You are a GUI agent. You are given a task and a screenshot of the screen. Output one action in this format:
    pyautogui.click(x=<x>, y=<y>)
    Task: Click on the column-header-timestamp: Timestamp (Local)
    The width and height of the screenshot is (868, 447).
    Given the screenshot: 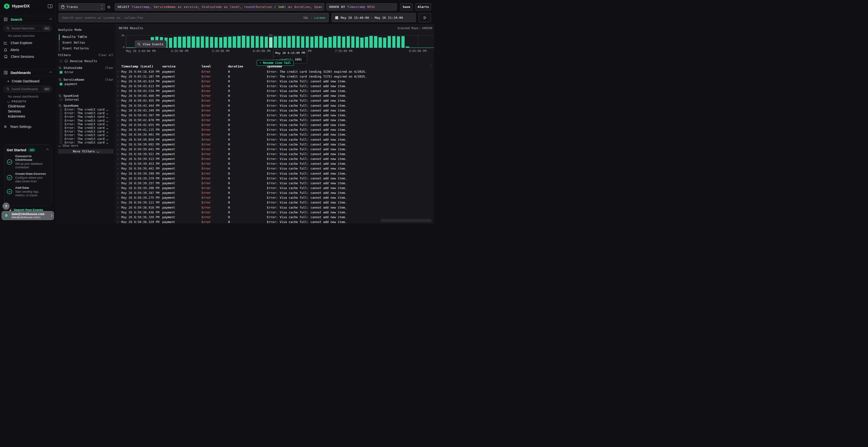 What is the action you would take?
    pyautogui.click(x=142, y=66)
    